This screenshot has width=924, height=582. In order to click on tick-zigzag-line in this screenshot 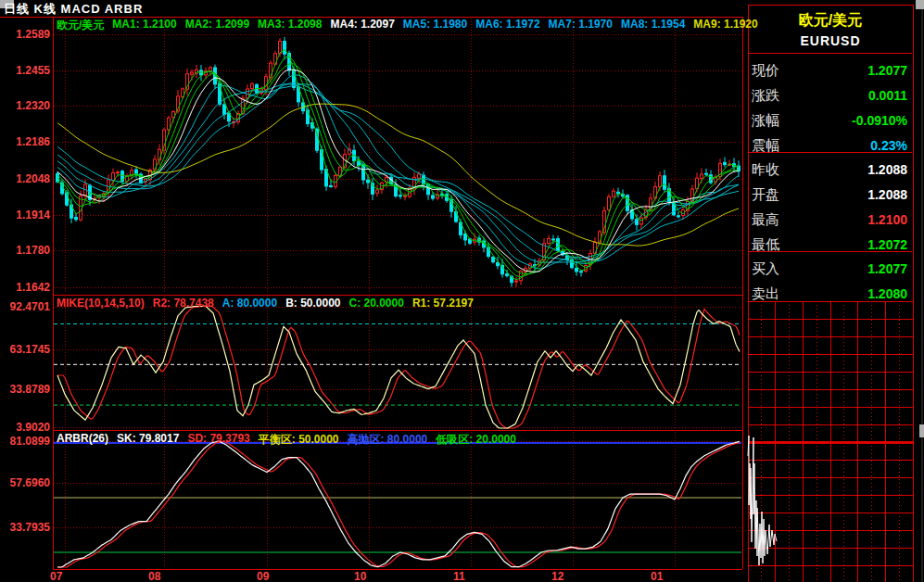, I will do `click(762, 500)`.